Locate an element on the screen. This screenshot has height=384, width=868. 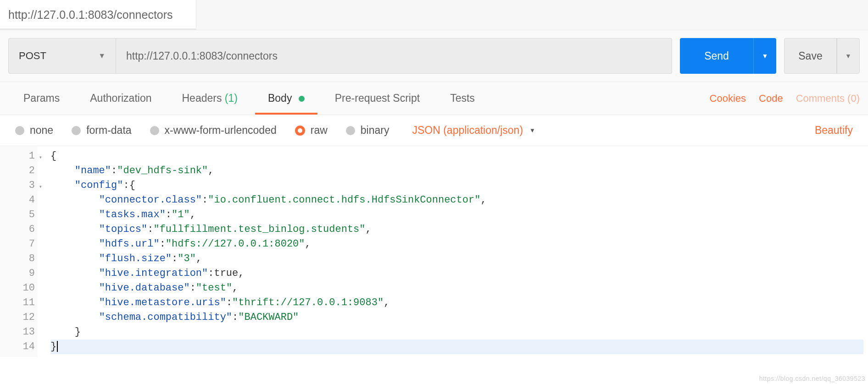
body-type-urlencoded-label: x-www-form-urlencoded is located at coordinates (221, 130).